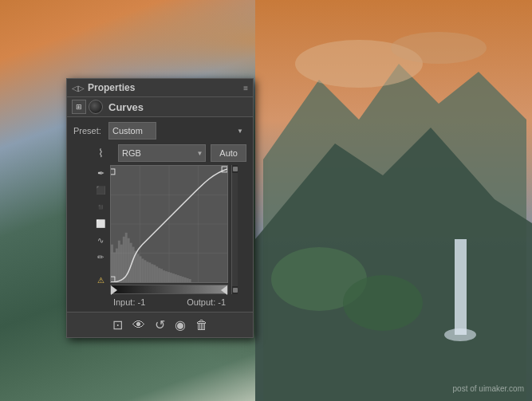 The height and width of the screenshot is (401, 532). Describe the element at coordinates (100, 223) in the screenshot. I see `eyedropper-white-icon: ⬜` at that location.